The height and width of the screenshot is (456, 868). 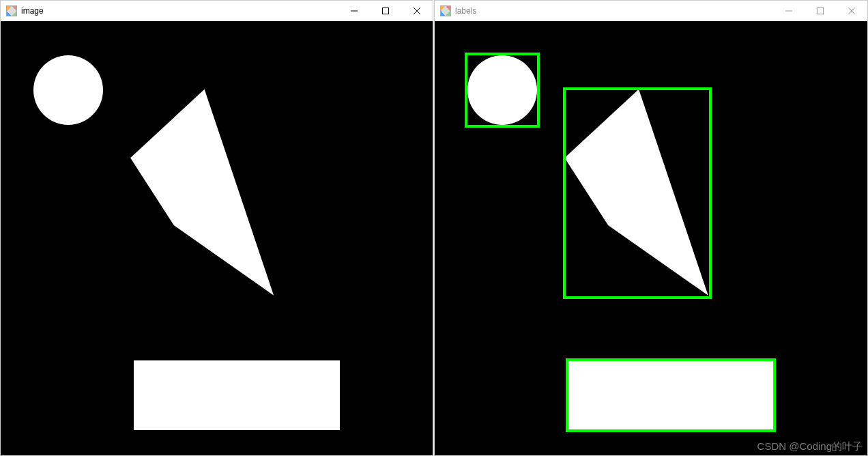 What do you see at coordinates (237, 395) in the screenshot?
I see `shape-rectangle` at bounding box center [237, 395].